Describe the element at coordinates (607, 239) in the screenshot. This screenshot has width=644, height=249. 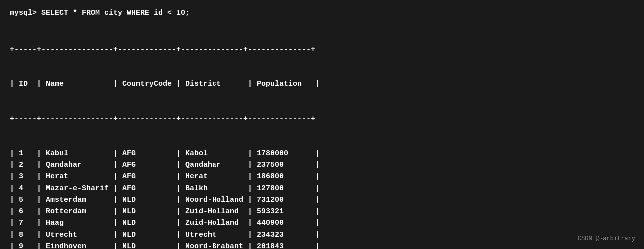
I see `watermark: CSDN @~arbitrary` at that location.